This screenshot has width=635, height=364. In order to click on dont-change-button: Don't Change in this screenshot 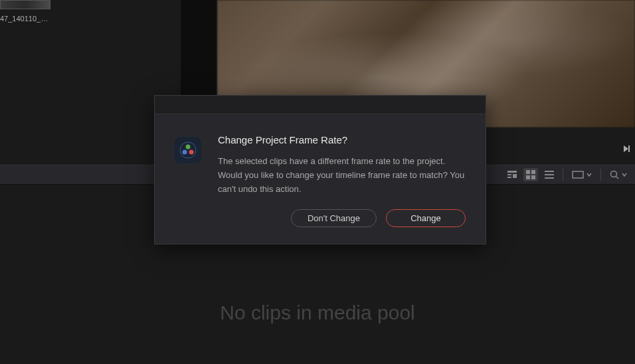, I will do `click(333, 218)`.